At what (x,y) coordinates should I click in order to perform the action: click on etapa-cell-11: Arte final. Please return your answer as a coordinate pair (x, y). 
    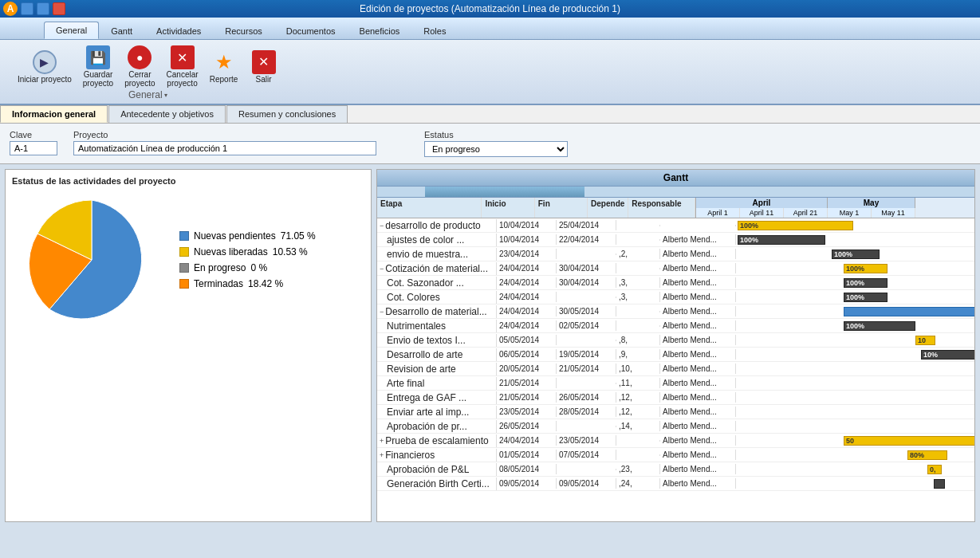
    Looking at the image, I should click on (437, 383).